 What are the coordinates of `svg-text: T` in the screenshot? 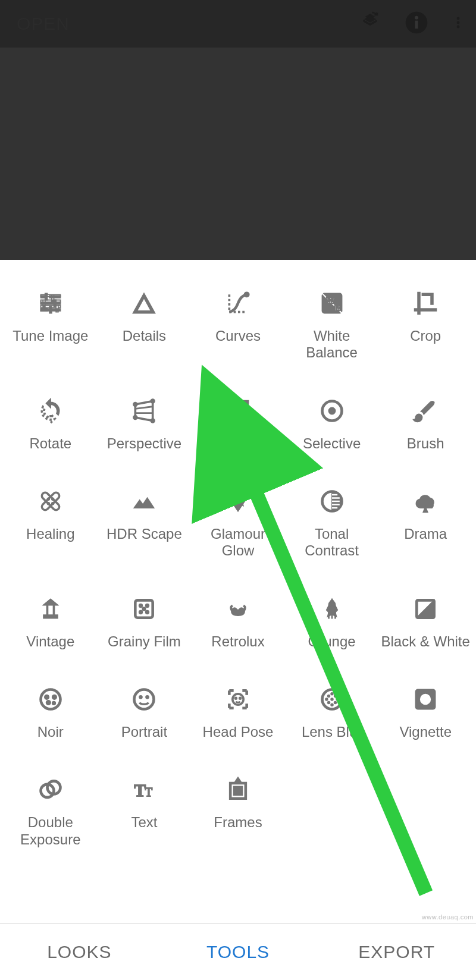 It's located at (140, 790).